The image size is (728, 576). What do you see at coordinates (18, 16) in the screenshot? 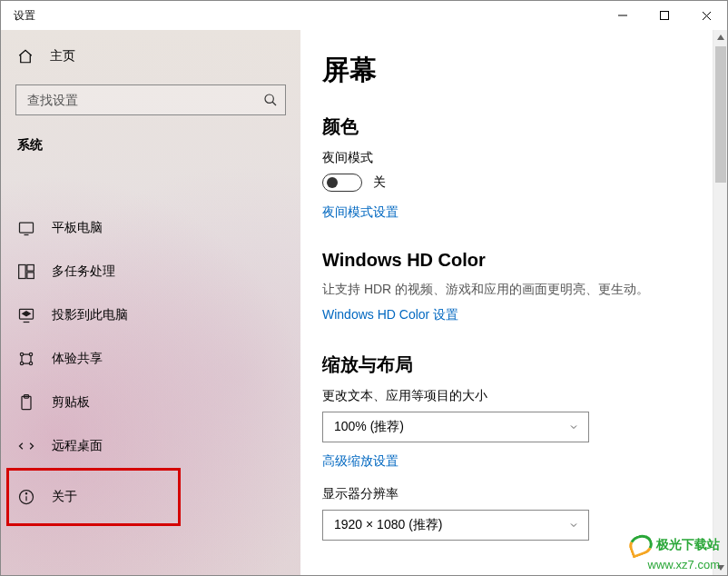
I see `window-title: 设置` at bounding box center [18, 16].